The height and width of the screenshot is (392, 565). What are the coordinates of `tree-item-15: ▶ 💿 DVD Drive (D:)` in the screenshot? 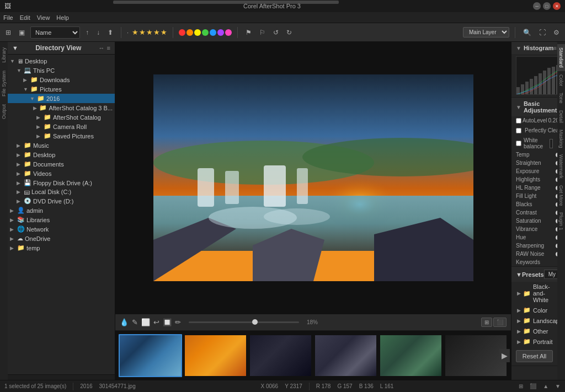 It's located at (61, 201).